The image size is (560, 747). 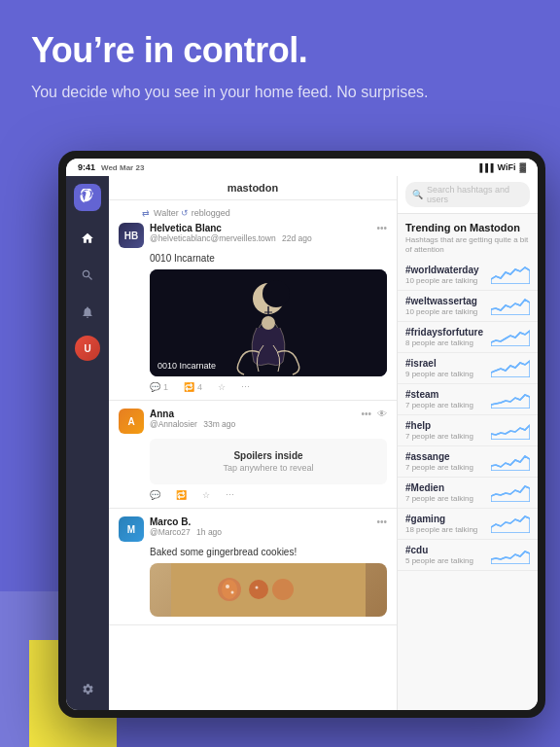 What do you see at coordinates (146, 213) in the screenshot?
I see `reblog-icon: ⇄` at bounding box center [146, 213].